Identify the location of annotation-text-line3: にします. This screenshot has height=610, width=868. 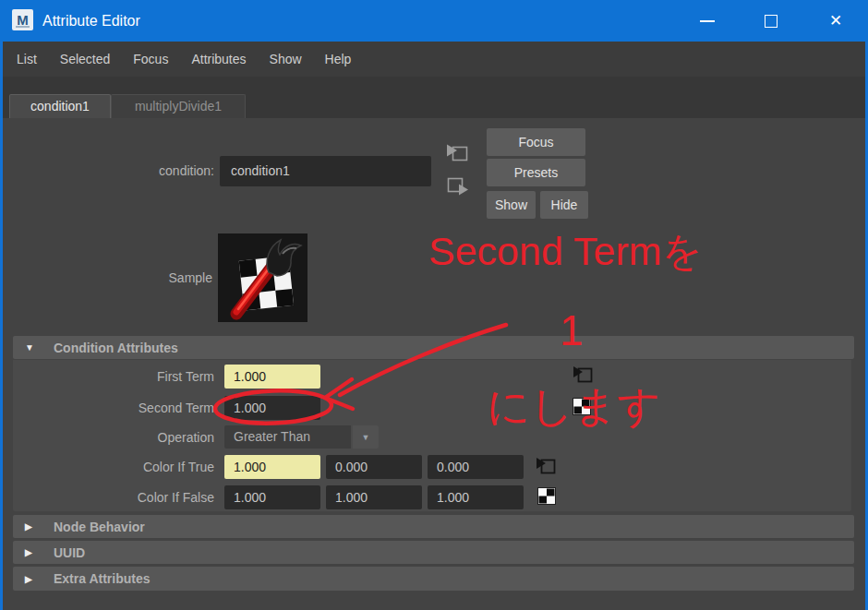
(573, 406).